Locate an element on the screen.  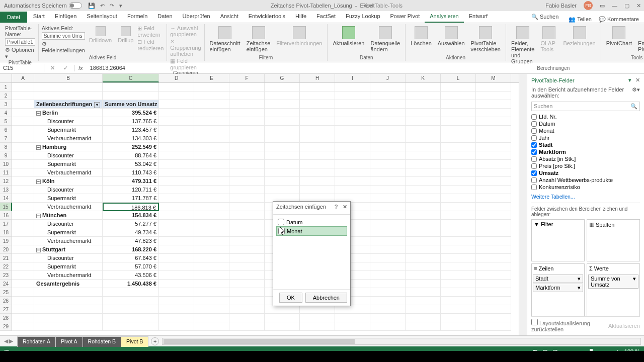
ribbon-options-icon: ▭ is located at coordinates (602, 6).